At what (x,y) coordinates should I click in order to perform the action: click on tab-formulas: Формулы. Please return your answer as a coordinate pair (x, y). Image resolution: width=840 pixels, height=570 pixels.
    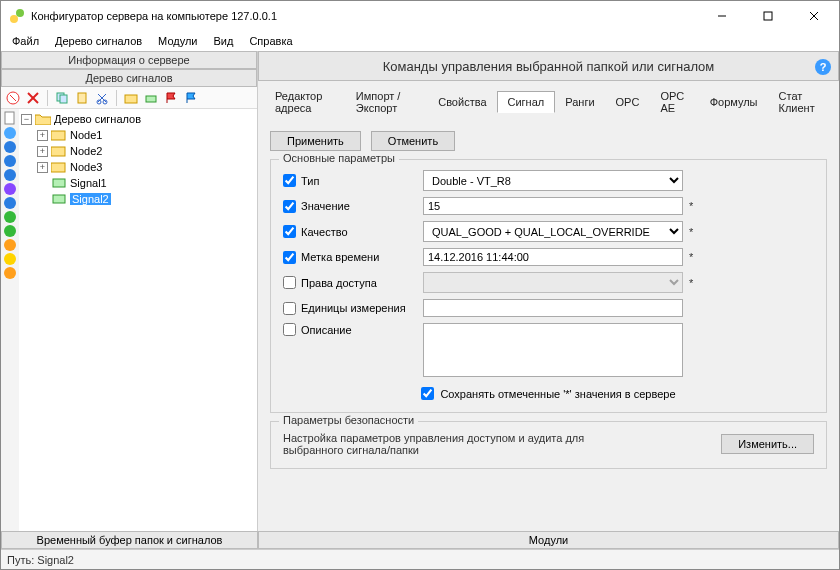
    Looking at the image, I should click on (734, 102).